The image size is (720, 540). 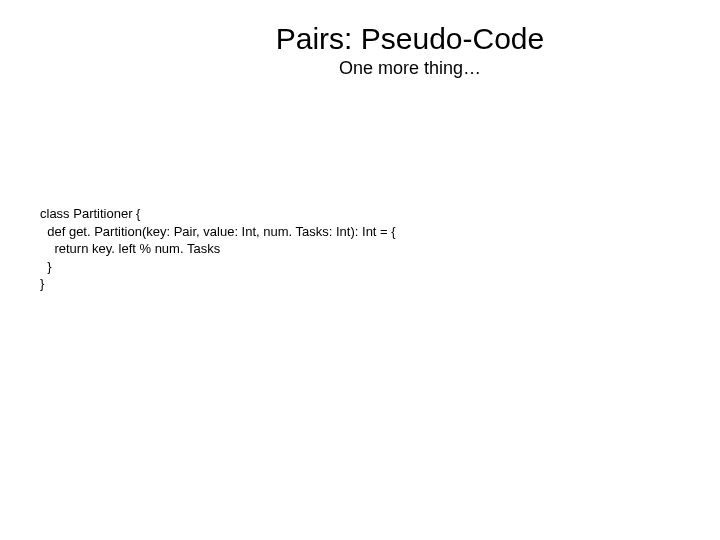 I want to click on slide-title: Pairs: Pseudo-Code, so click(x=360, y=28).